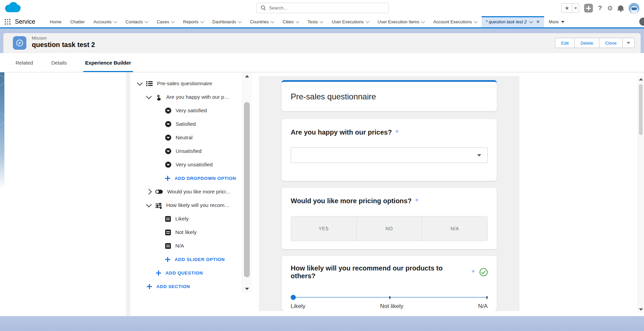 The image size is (644, 331). Describe the element at coordinates (610, 8) in the screenshot. I see `setup-gear-icon: ⚙` at that location.